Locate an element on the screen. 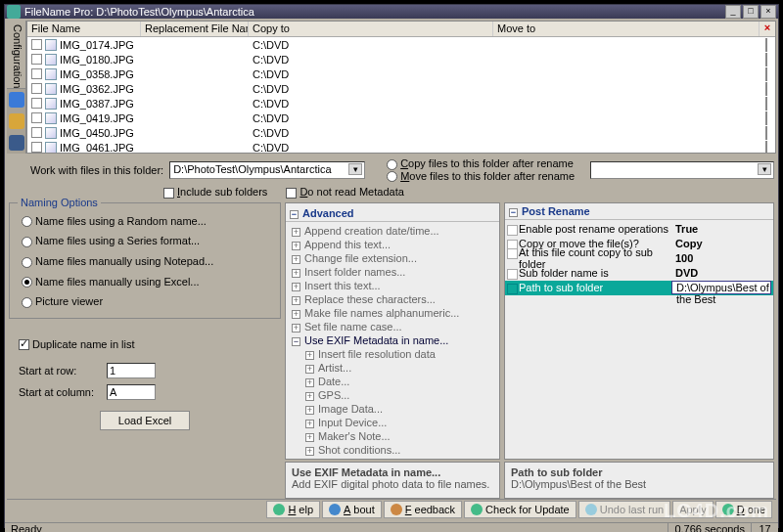  tree-node: +Maker's Note... is located at coordinates (392, 436).